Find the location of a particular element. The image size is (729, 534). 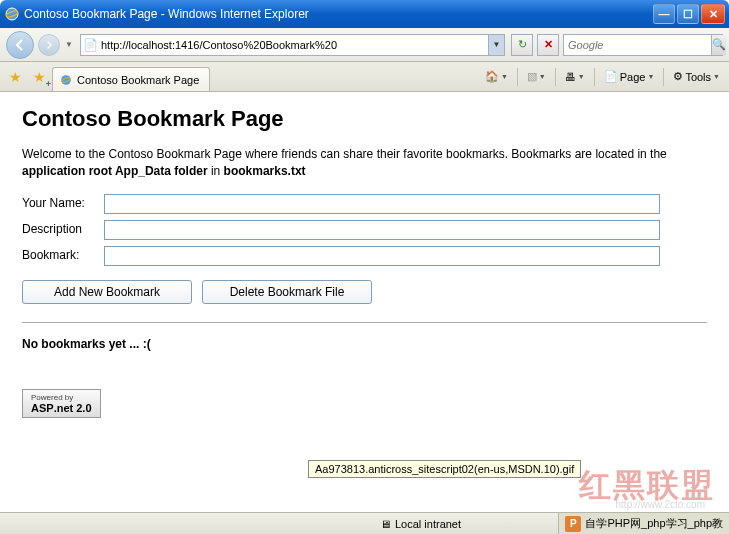

search-button: 🔍 is located at coordinates (718, 45).